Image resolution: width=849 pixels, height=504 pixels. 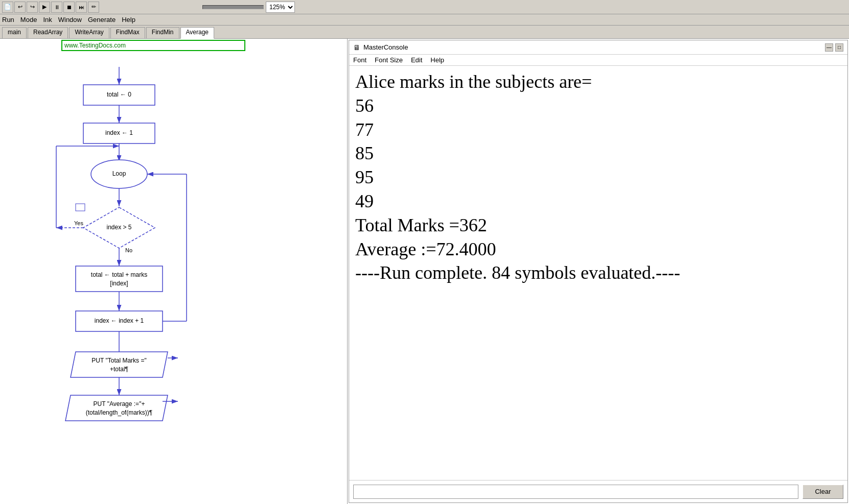 What do you see at coordinates (20, 7) in the screenshot?
I see `toolbar-btn-undo: ↩` at bounding box center [20, 7].